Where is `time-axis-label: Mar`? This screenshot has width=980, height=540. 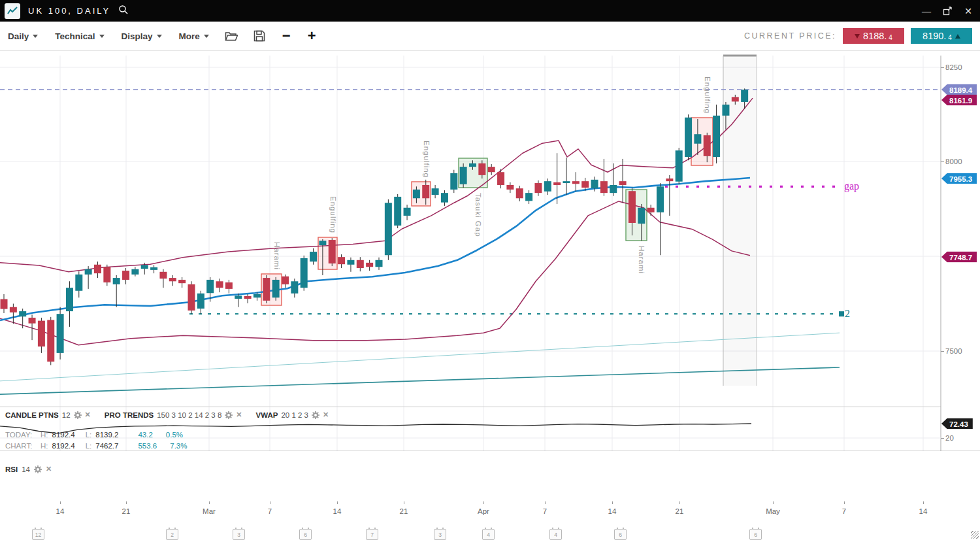 time-axis-label: Mar is located at coordinates (209, 511).